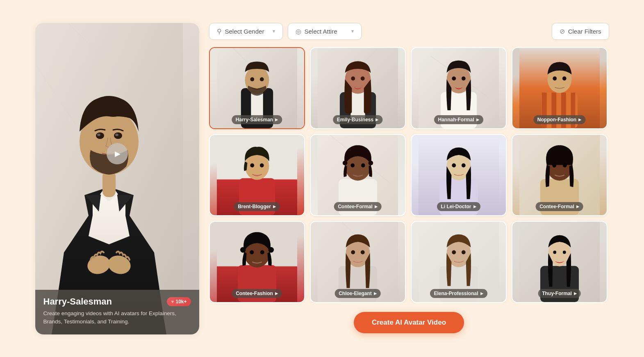 The width and height of the screenshot is (644, 357). What do you see at coordinates (357, 120) in the screenshot?
I see `emily-label: Emily-Business` at bounding box center [357, 120].